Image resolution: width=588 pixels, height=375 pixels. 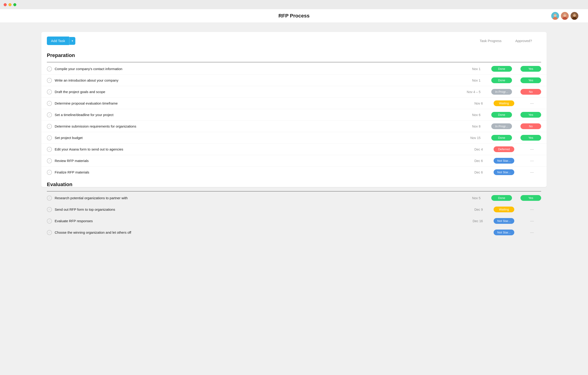 What do you see at coordinates (474, 221) in the screenshot?
I see `task-date: Dec 16` at bounding box center [474, 221].